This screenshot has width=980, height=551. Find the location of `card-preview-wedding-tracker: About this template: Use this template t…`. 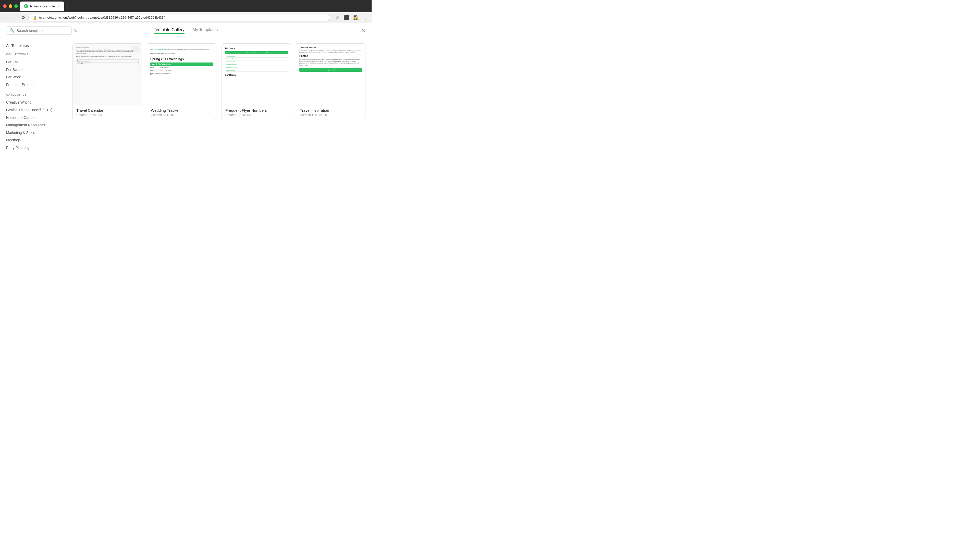

card-preview-wedding-tracker: About this template: Use this template t… is located at coordinates (182, 75).